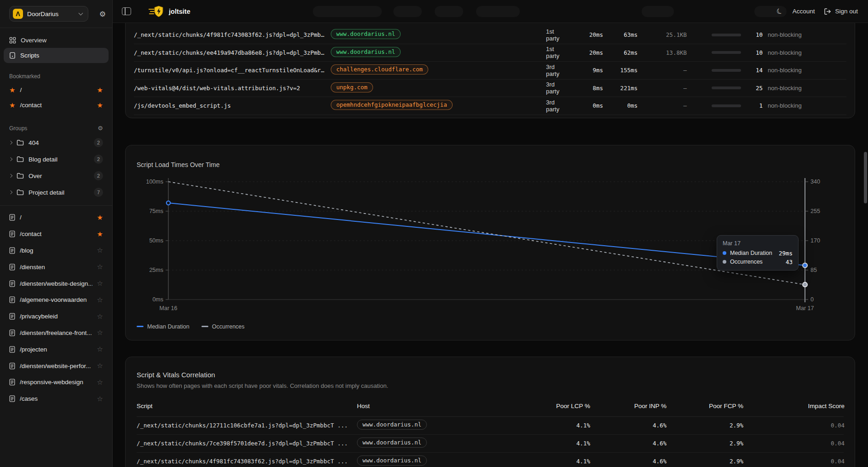 Image resolution: width=868 pixels, height=467 pixels. What do you see at coordinates (490, 386) in the screenshot?
I see `correlation-subtitle: Shows how often pages with each script h…` at bounding box center [490, 386].